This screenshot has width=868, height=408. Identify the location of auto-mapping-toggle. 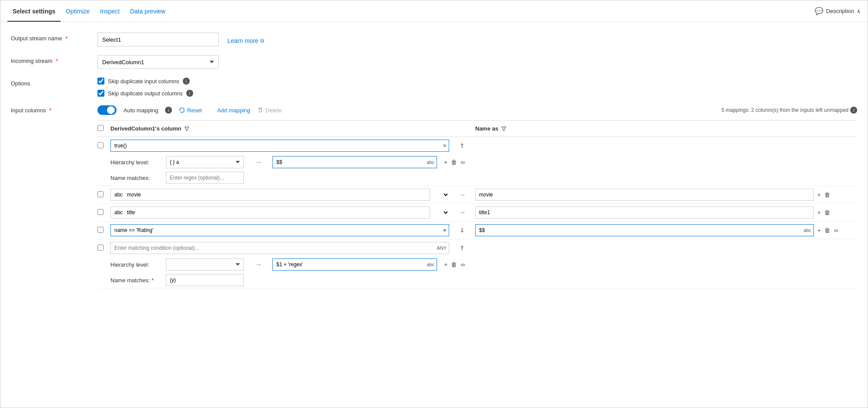
(107, 110).